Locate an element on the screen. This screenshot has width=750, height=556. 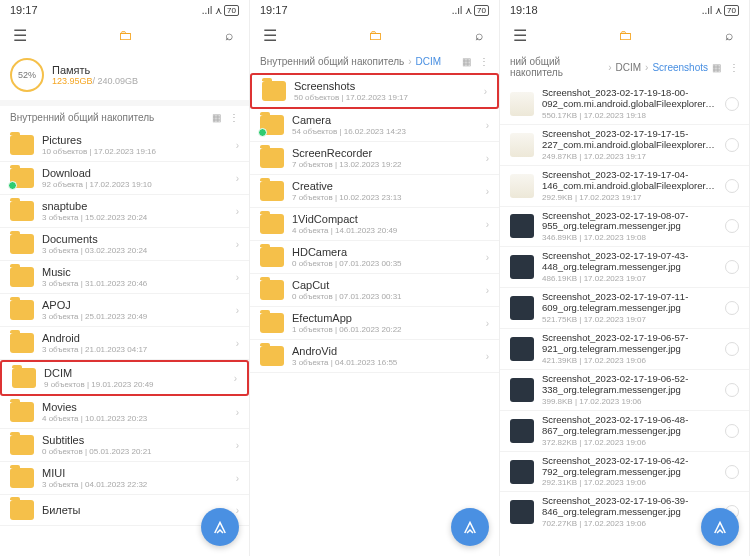
storage-summary: 52% Память 123.95GB/ 240.09GB is located at coordinates (124, 75).